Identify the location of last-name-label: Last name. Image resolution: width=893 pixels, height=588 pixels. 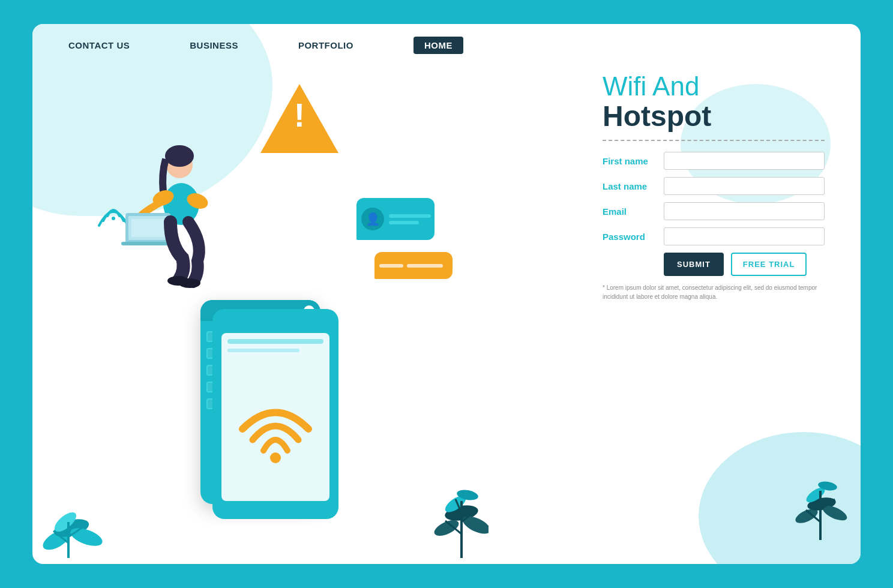
(630, 186).